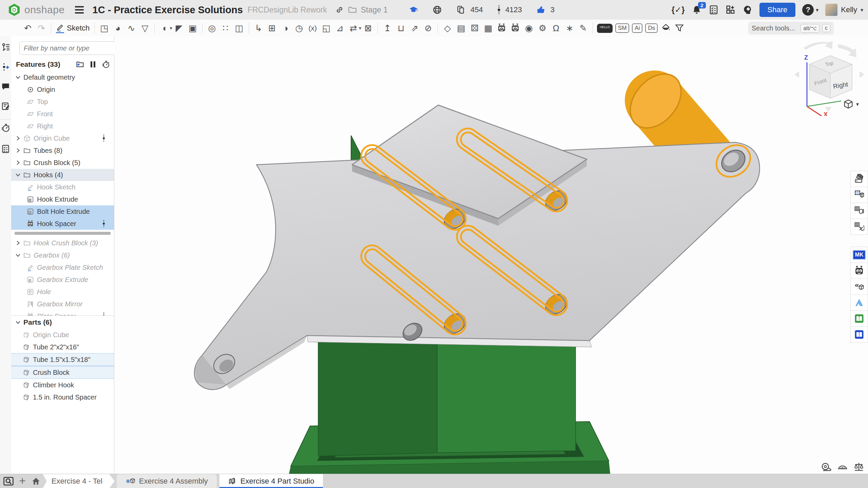  Describe the element at coordinates (843, 467) in the screenshot. I see `protractor-icon` at that location.